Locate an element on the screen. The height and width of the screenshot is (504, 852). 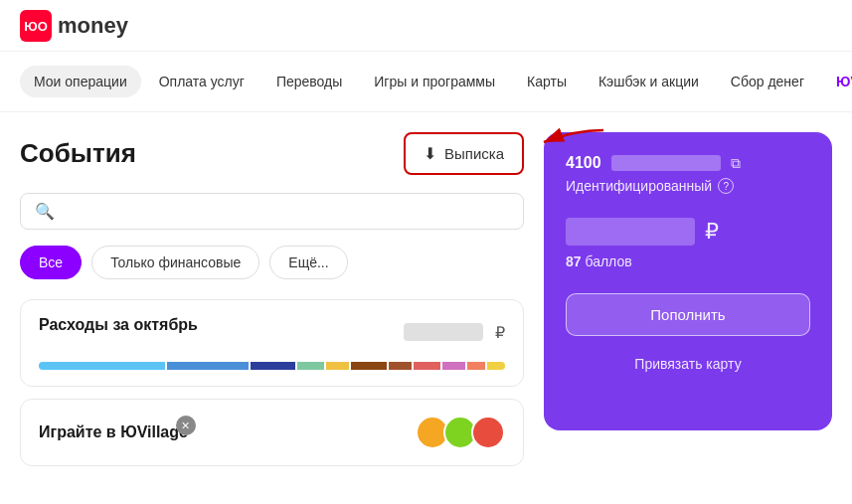
balance-placeholder is located at coordinates (630, 232).